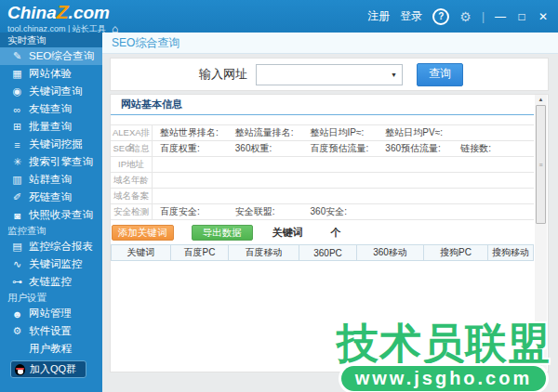 This screenshot has width=558, height=392. Describe the element at coordinates (51, 110) in the screenshot. I see `sidebar-item-friendlink-query: ∞ 友链查询` at that location.